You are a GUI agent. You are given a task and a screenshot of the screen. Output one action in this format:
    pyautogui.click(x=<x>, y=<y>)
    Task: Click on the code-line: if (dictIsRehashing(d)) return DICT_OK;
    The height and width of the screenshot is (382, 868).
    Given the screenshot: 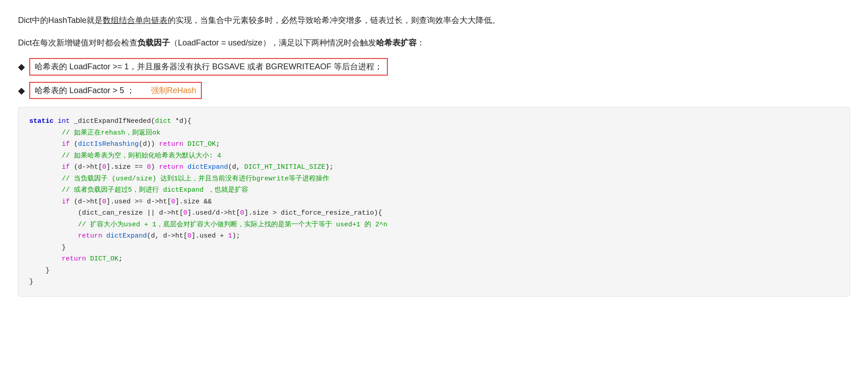 What is the action you would take?
    pyautogui.click(x=434, y=144)
    